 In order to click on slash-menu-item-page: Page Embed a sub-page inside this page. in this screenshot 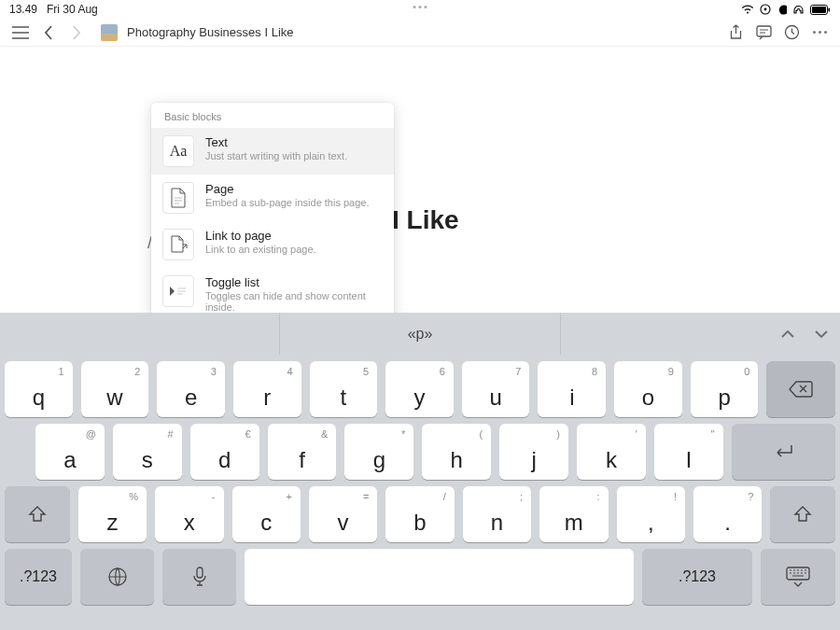, I will do `click(273, 198)`.